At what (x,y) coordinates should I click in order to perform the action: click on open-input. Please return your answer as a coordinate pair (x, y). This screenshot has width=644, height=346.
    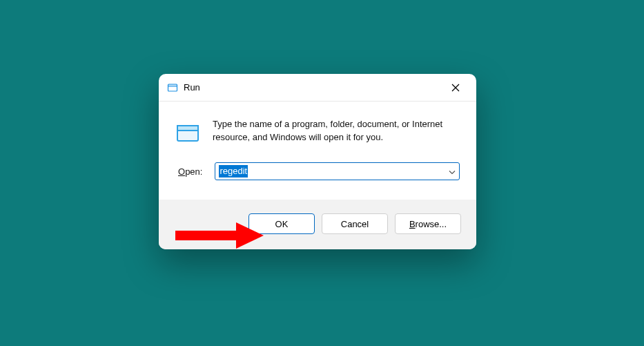
    Looking at the image, I should click on (337, 171).